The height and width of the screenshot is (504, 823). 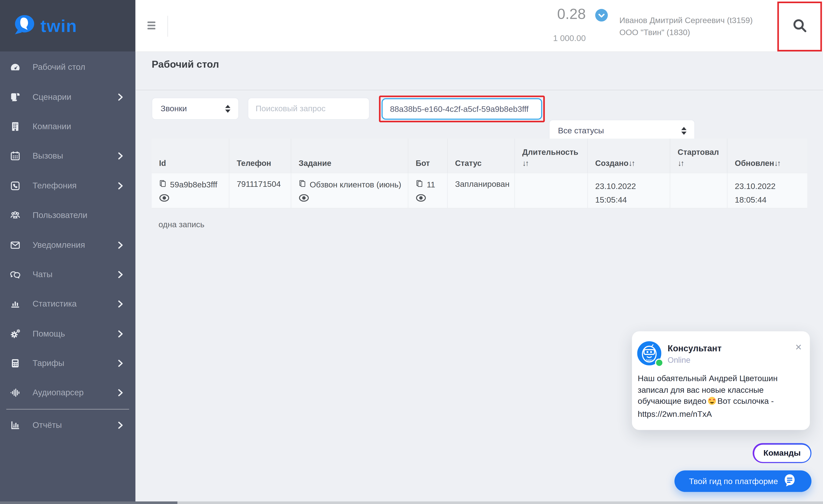 What do you see at coordinates (24, 26) in the screenshot?
I see `twin-logo-icon` at bounding box center [24, 26].